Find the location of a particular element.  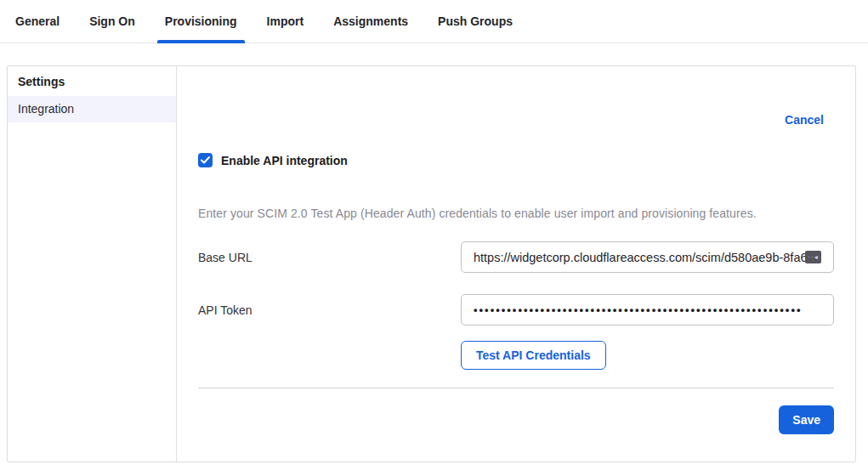

base-url-row: Base URL ··◂ is located at coordinates (516, 257).